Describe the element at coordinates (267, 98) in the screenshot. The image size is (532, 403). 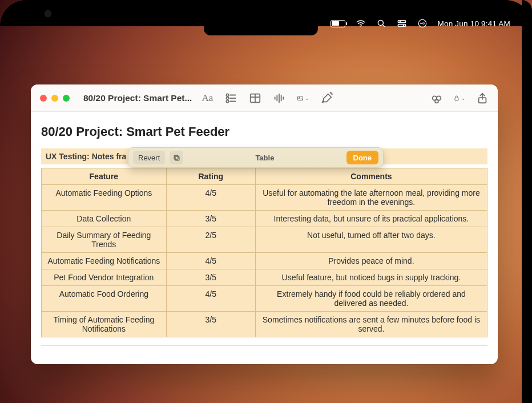
I see `toolbar-center: Aa ⌄` at that location.